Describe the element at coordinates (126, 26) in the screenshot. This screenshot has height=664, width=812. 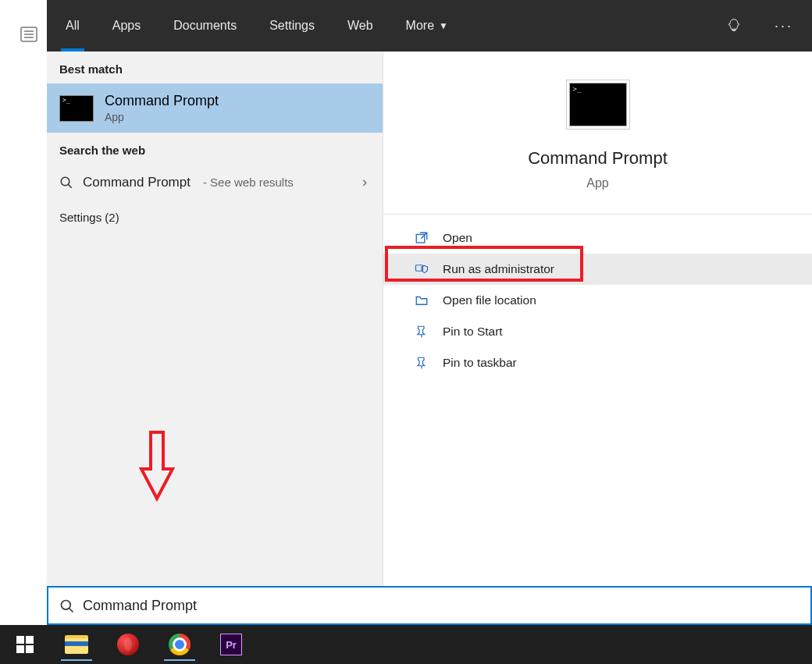
I see `filter-tab-label: Apps` at that location.